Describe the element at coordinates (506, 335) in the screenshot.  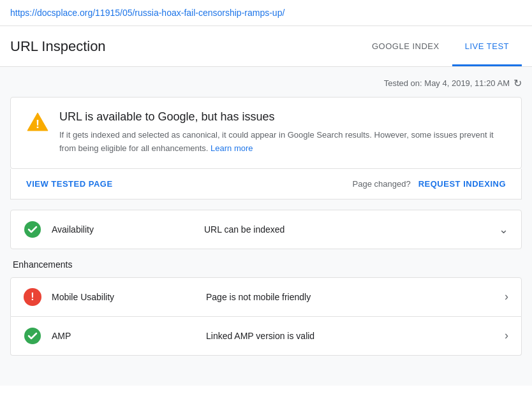
I see `arrow-right-icon-amp: ›` at that location.